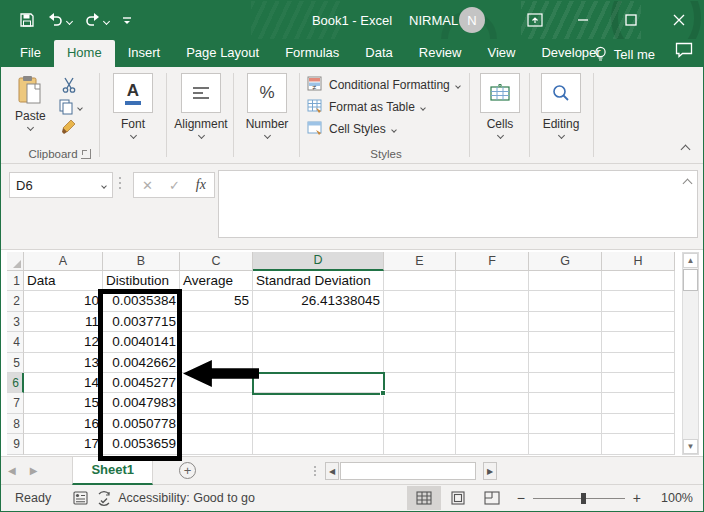  Describe the element at coordinates (318, 322) in the screenshot. I see `cell-D3` at that location.